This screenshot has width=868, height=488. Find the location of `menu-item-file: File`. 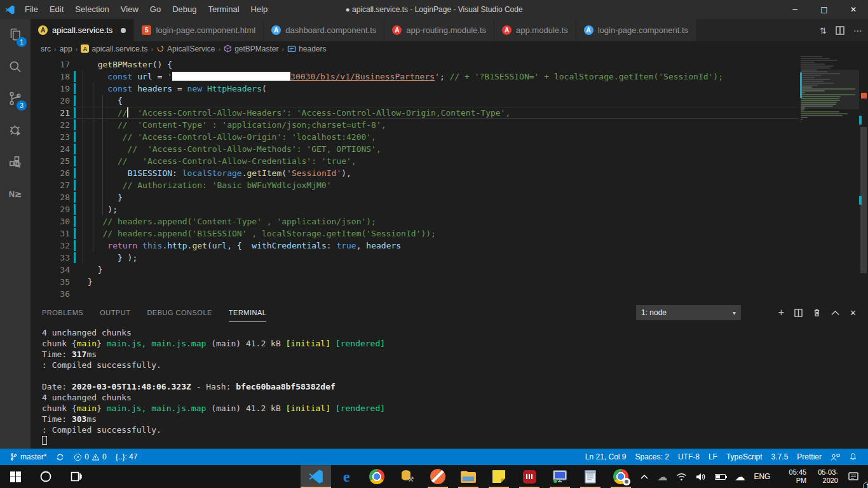

menu-item-file: File is located at coordinates (32, 10).